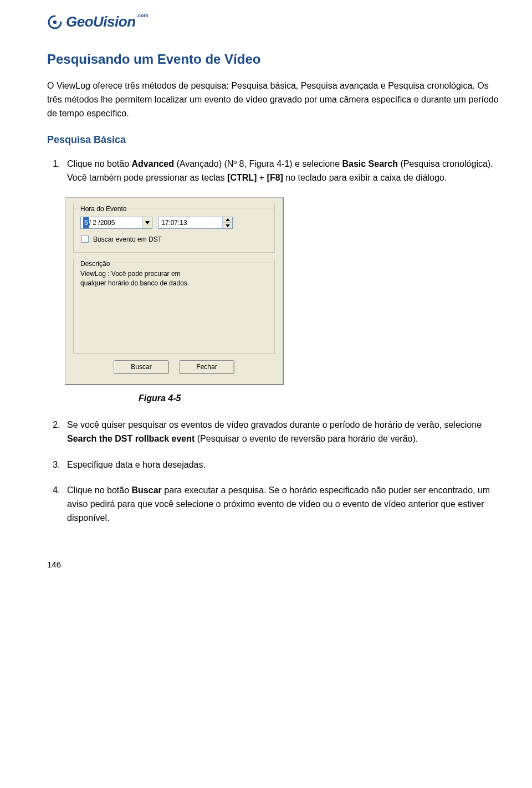 The width and height of the screenshot is (532, 788). I want to click on dst-checkbox-label: Buscar evento em DST, so click(127, 239).